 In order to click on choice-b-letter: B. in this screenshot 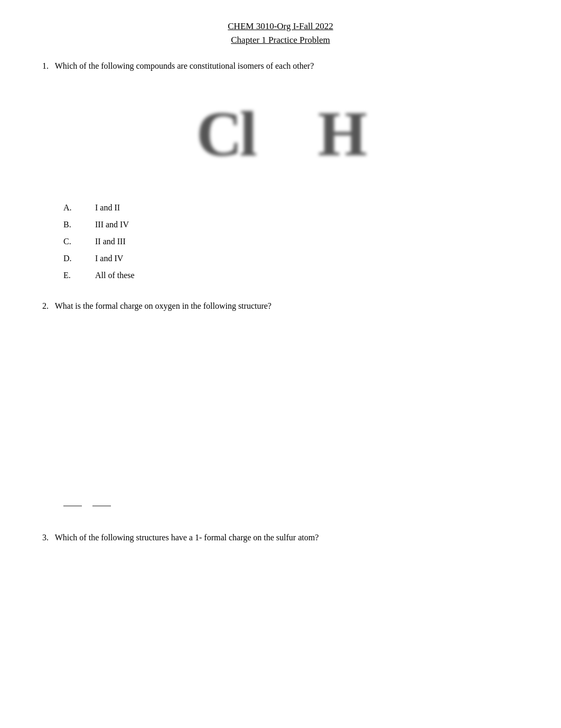, I will do `click(79, 225)`.